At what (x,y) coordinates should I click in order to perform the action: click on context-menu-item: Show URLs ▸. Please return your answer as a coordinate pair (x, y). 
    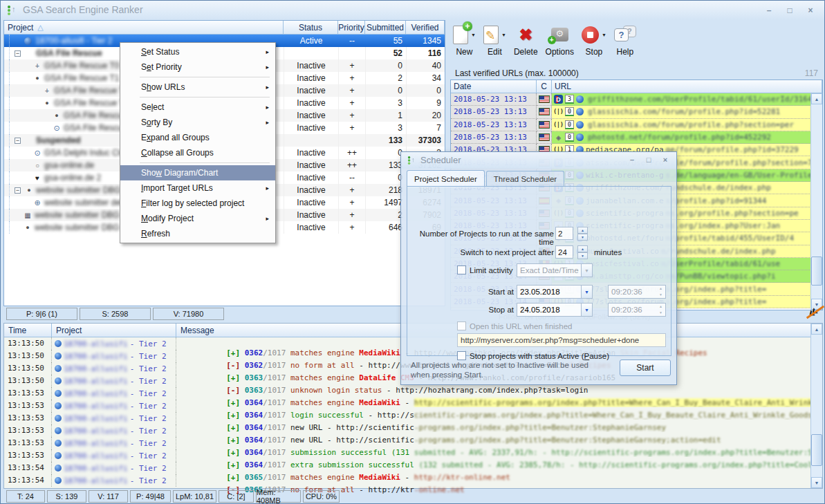
    Looking at the image, I should click on (198, 87).